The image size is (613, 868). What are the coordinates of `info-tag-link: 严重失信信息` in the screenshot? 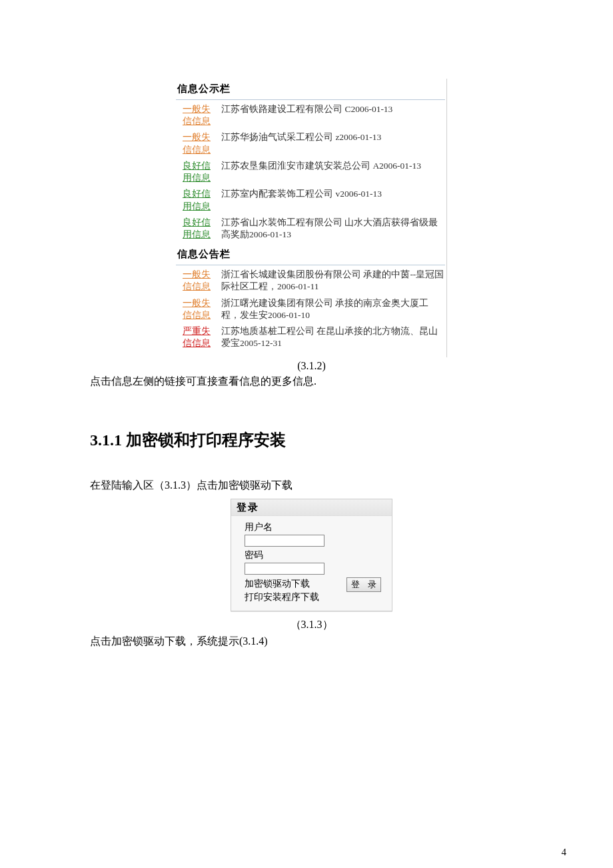 It's located at (199, 337).